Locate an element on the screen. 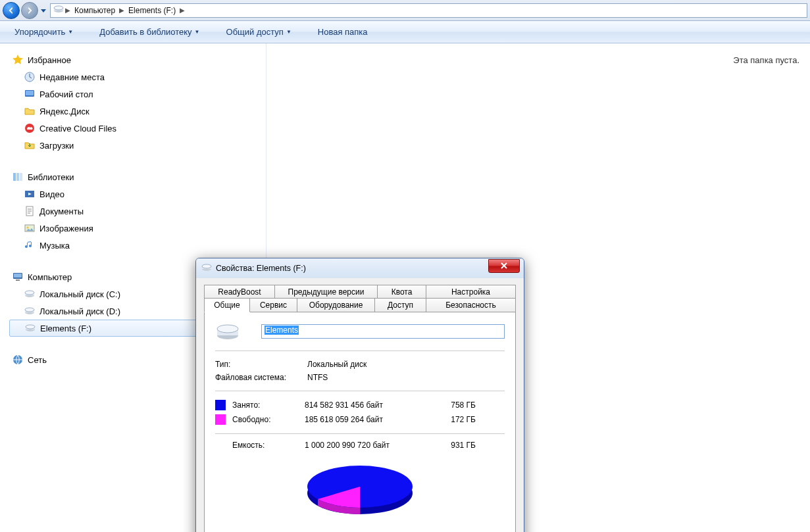 The width and height of the screenshot is (810, 532). nav-forward-button is located at coordinates (30, 11).